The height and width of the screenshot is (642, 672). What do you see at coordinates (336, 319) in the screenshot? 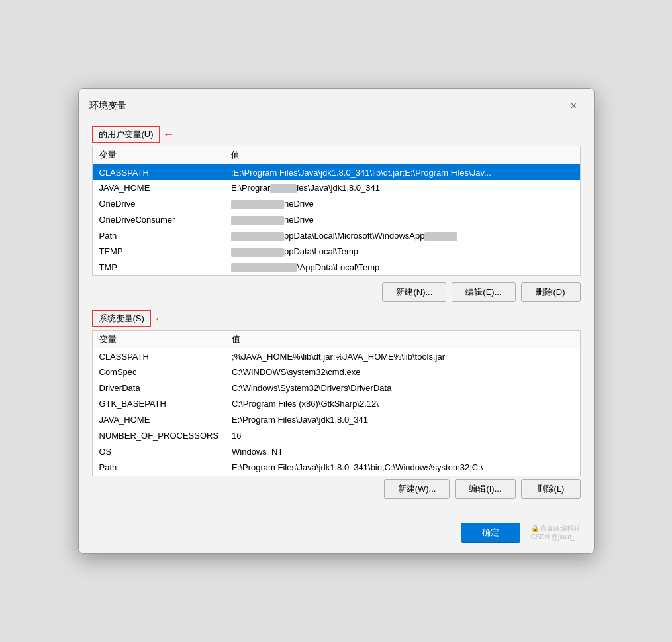
I see `system-section-header: 系统变量(S) ←` at bounding box center [336, 319].